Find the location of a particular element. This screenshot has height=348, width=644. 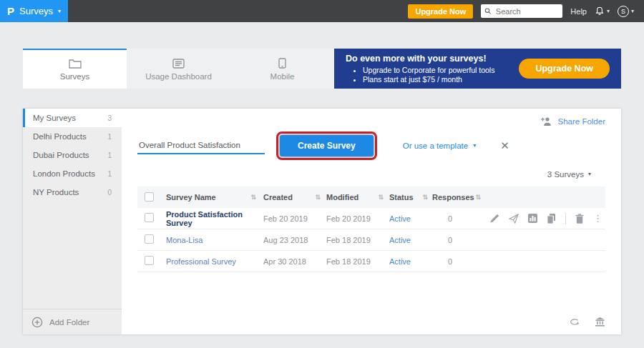

bell-icon is located at coordinates (600, 11).